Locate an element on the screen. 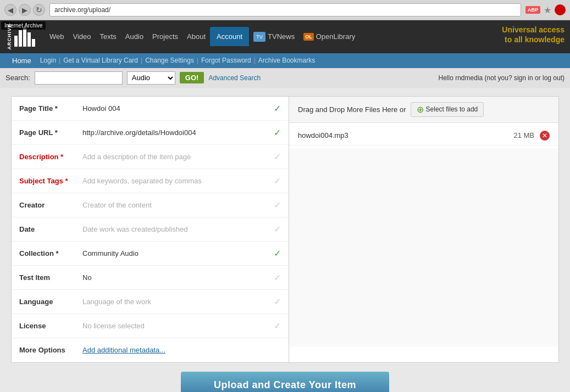  sub-nav-home: Home is located at coordinates (22, 60).